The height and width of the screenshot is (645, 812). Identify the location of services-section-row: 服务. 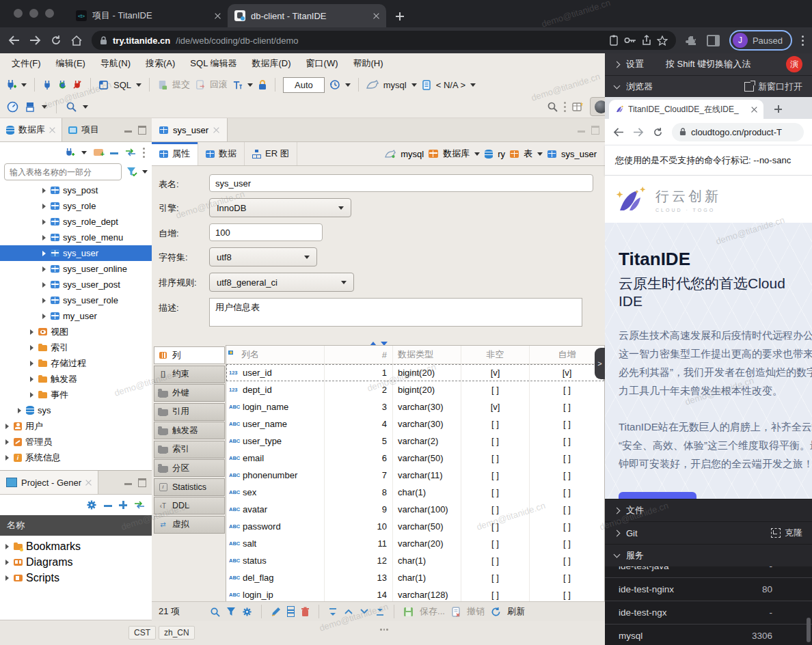
(708, 555).